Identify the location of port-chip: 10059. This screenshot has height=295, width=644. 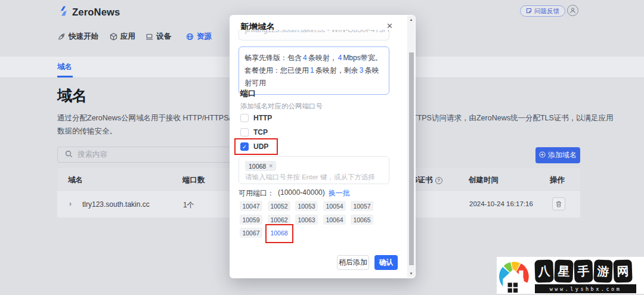
(251, 219).